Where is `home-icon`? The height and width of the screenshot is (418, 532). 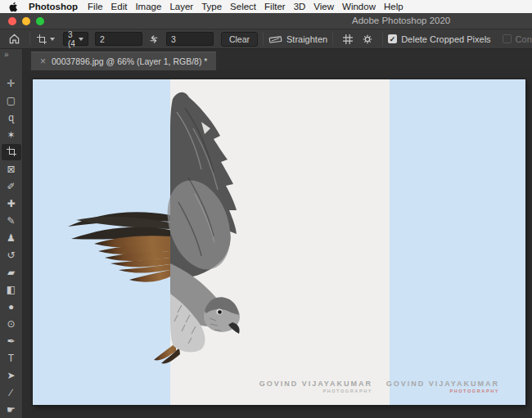
home-icon is located at coordinates (14, 39).